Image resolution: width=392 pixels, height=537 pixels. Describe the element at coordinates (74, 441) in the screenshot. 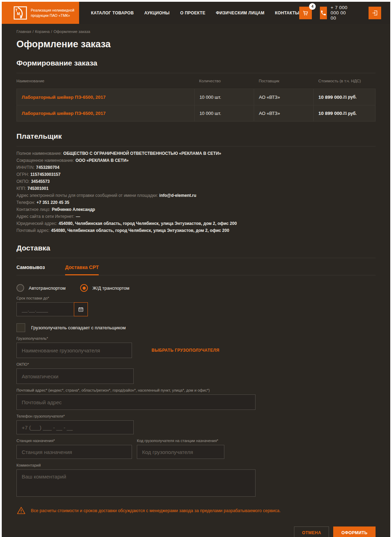

I see `station-label: Станция назначения*` at that location.